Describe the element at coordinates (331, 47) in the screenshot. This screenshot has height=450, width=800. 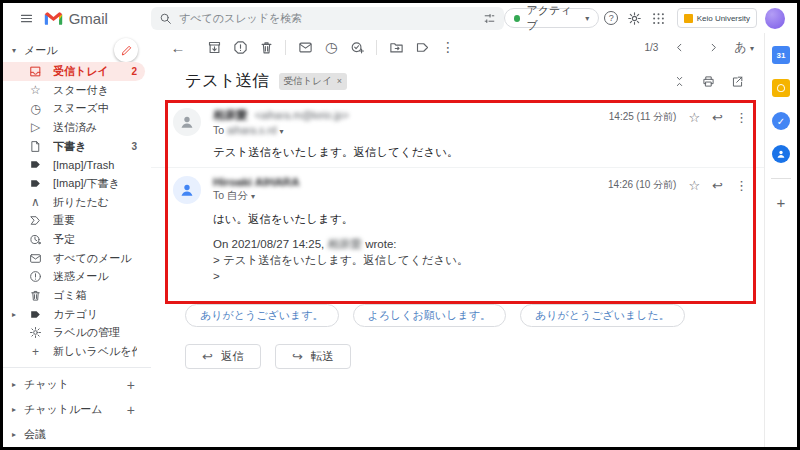
I see `snooze-button: ◷` at that location.